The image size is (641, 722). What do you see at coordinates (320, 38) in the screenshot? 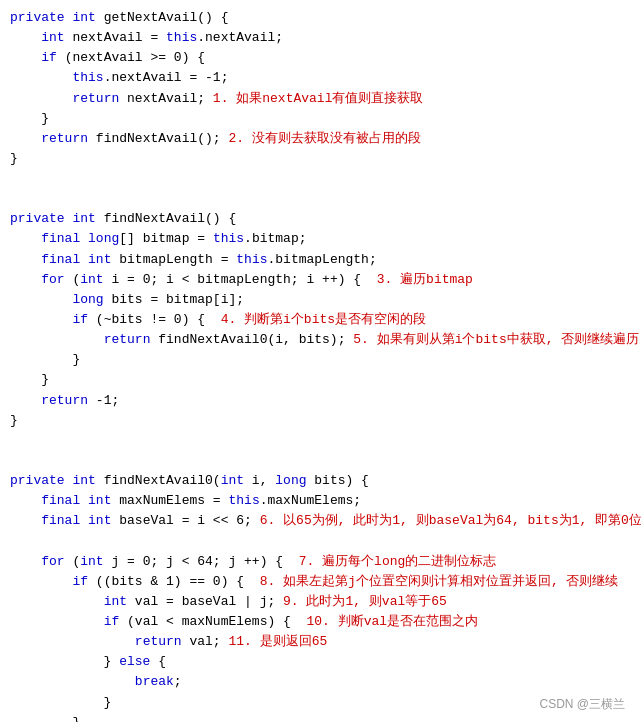
I see `code-line: int nextAvail = this.nextAvail;` at bounding box center [320, 38].